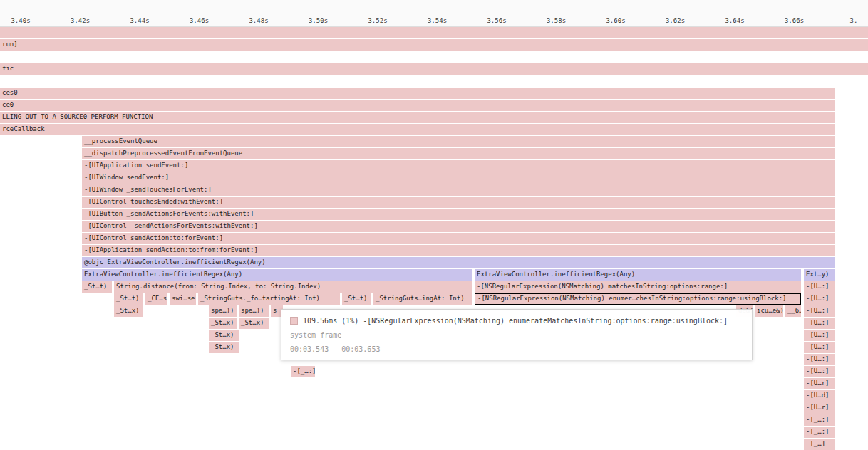 This screenshot has height=450, width=868. What do you see at coordinates (182, 299) in the screenshot?
I see `flame-bar: swi…se` at bounding box center [182, 299].